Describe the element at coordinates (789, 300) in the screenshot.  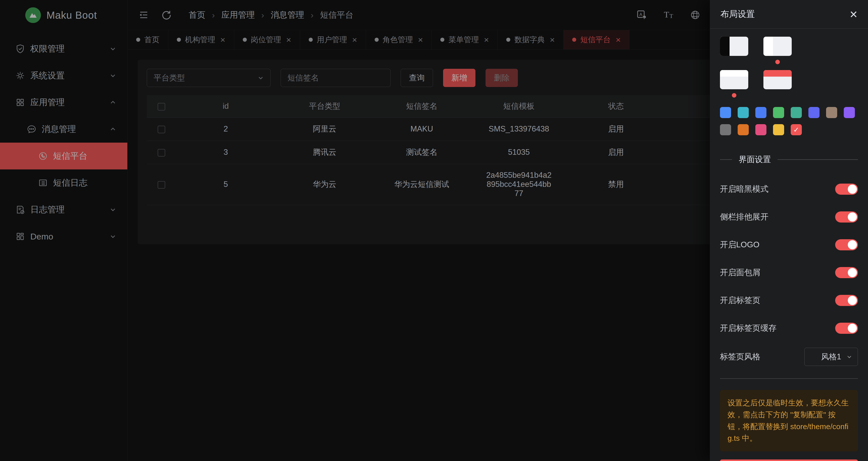
I see `setting-tabs: 开启标签页` at that location.